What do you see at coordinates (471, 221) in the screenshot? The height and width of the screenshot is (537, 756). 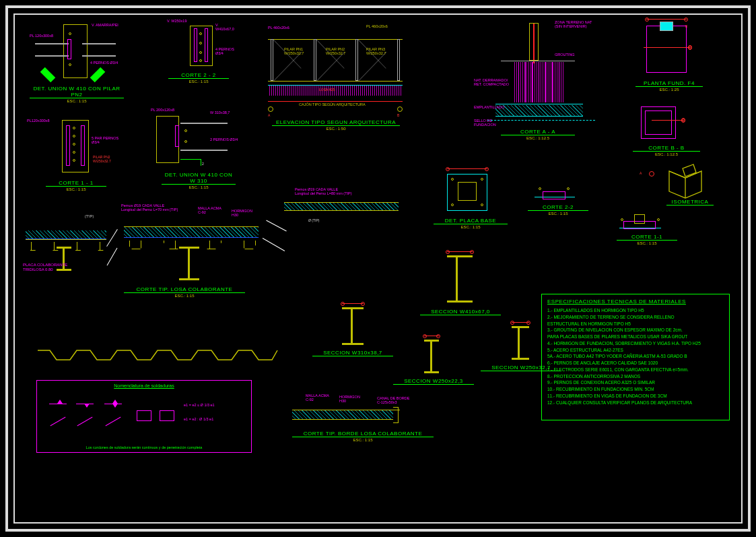 I see `title-placa-base: DET. PLACA BASE` at bounding box center [471, 221].